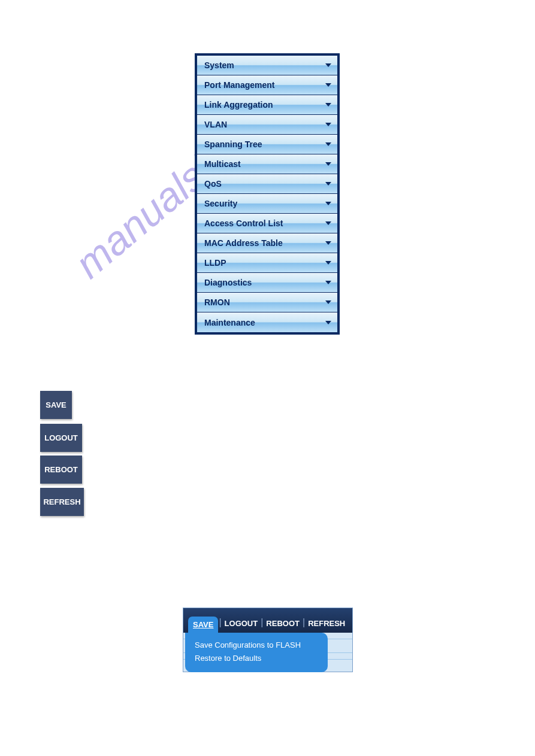 The height and width of the screenshot is (756, 535). I want to click on nav-item-access-control-list: Access Control List, so click(267, 224).